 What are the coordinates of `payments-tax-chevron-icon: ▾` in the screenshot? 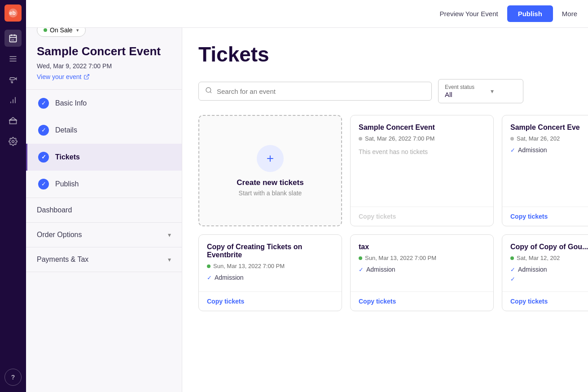 It's located at (170, 260).